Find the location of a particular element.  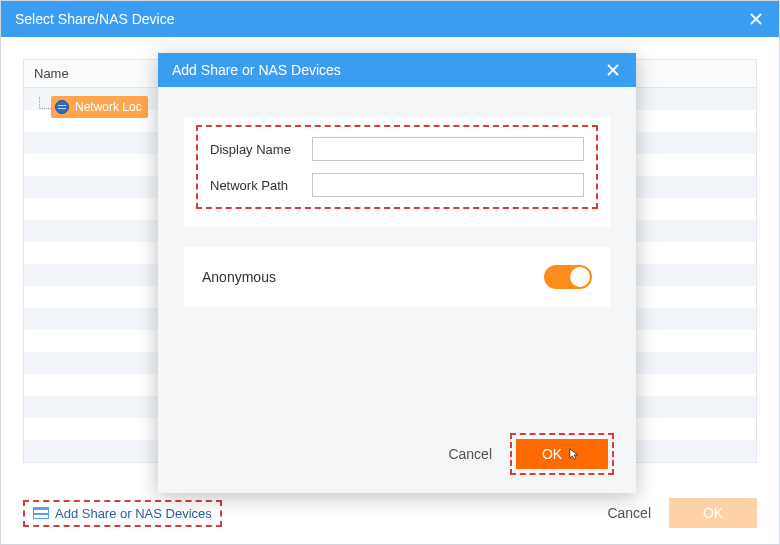

network-path-label: Network Path is located at coordinates (256, 186).